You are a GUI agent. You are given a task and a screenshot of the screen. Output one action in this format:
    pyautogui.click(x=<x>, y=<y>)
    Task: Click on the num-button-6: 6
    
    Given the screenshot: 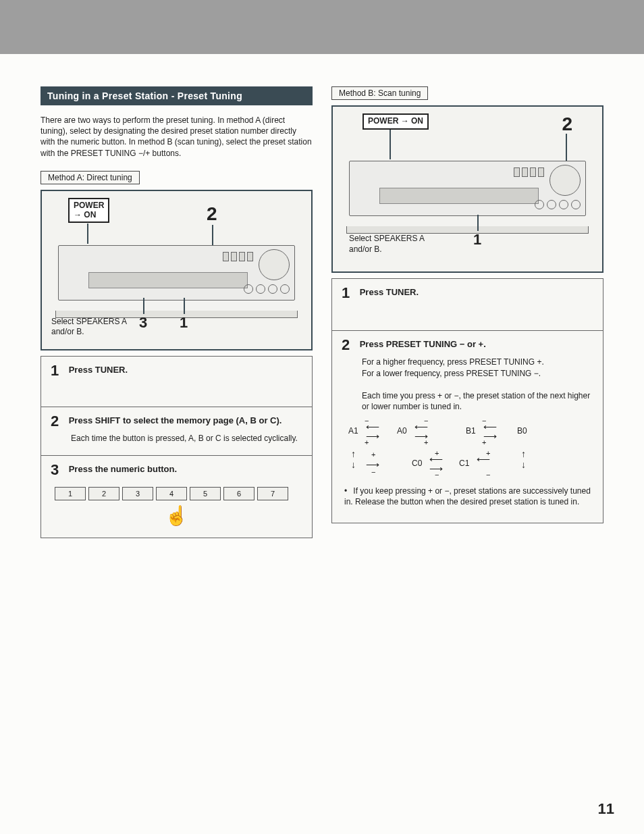 What is the action you would take?
    pyautogui.click(x=239, y=494)
    